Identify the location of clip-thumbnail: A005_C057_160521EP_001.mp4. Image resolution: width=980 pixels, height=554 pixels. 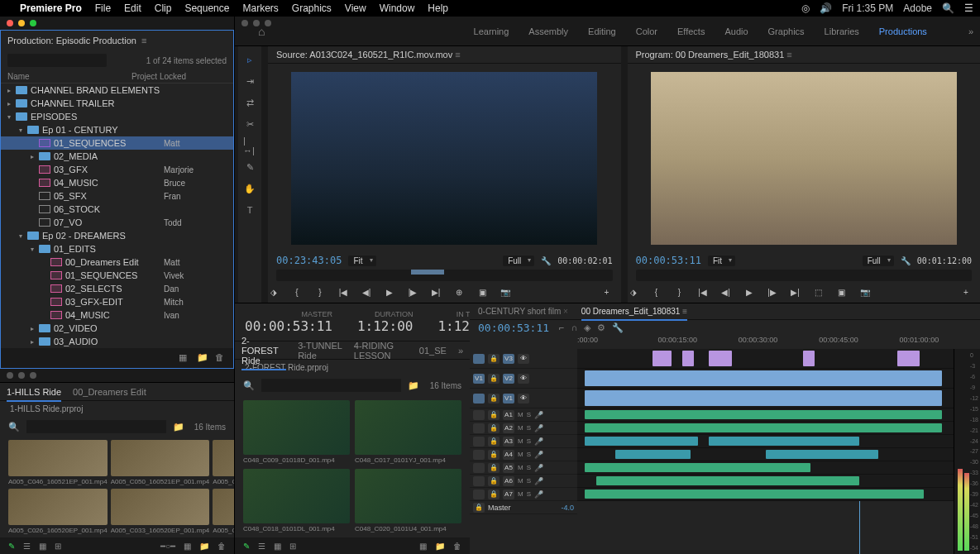
(223, 463).